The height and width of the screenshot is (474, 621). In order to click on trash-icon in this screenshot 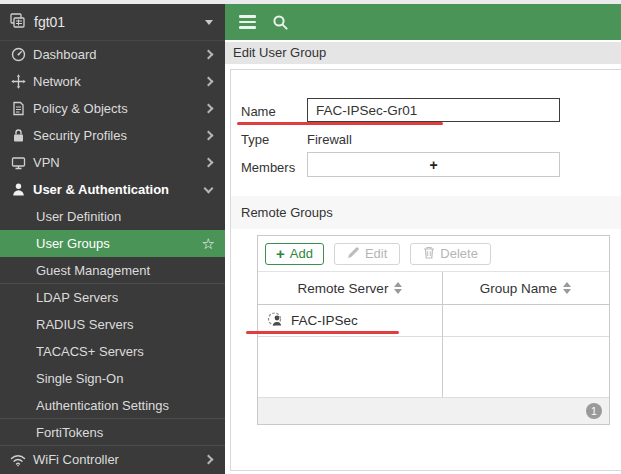, I will do `click(429, 254)`.